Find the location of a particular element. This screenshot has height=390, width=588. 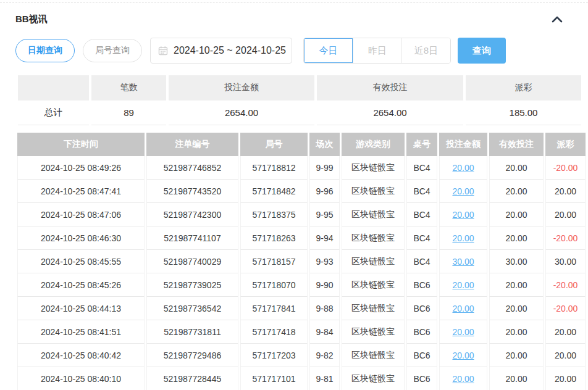

table-cell: 571717841 is located at coordinates (274, 309).